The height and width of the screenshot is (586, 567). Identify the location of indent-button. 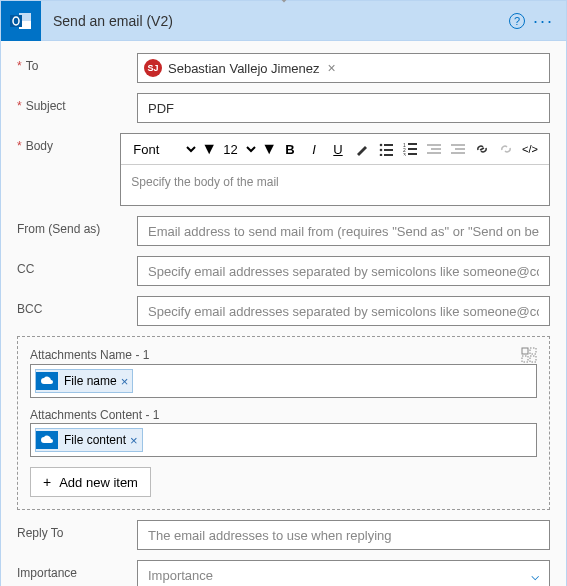
(458, 149).